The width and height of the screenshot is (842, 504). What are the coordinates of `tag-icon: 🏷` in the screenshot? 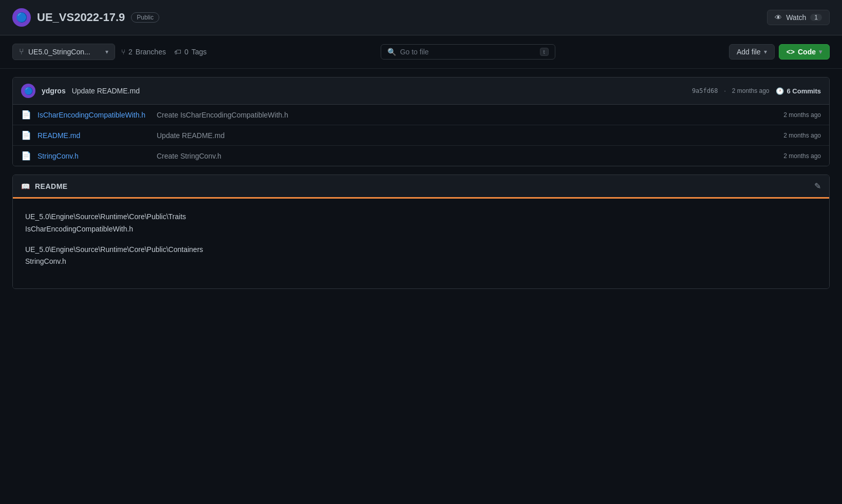 It's located at (178, 52).